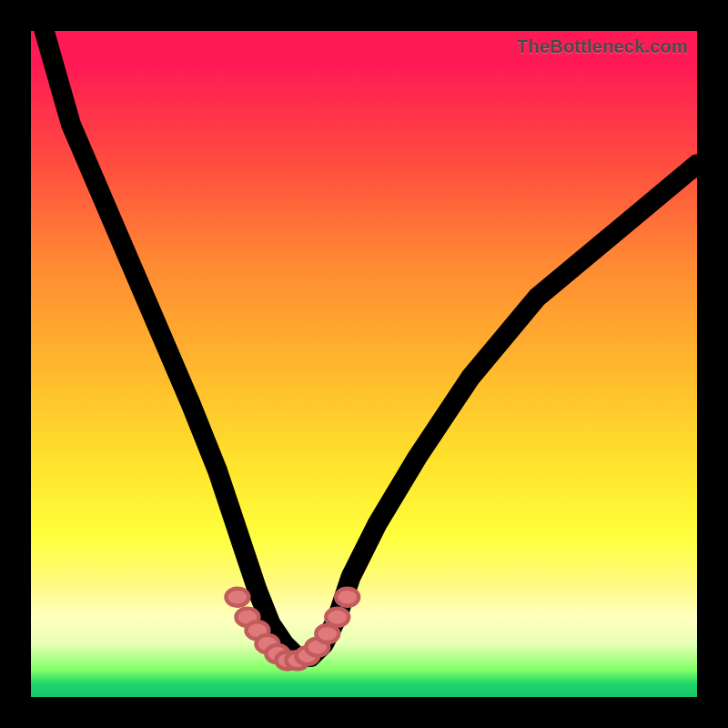 The width and height of the screenshot is (728, 728). Describe the element at coordinates (292, 630) in the screenshot. I see `bead-group` at that location.